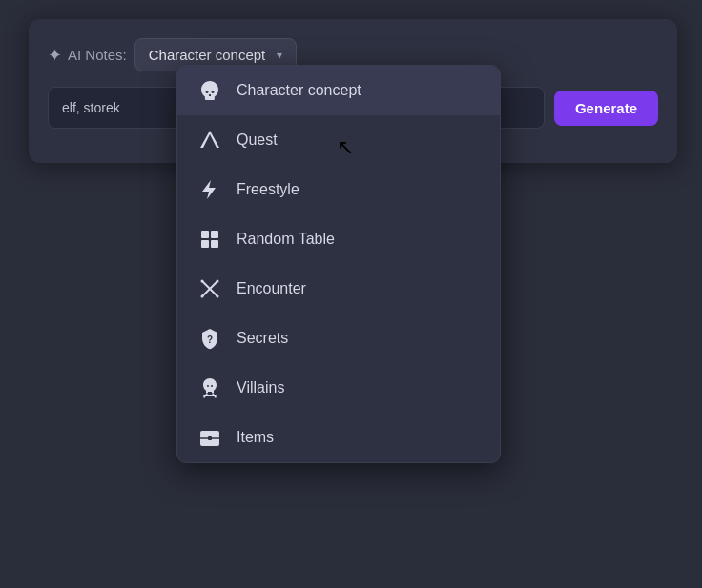 The image size is (702, 588). I want to click on character-concept-label: Character concept, so click(299, 91).